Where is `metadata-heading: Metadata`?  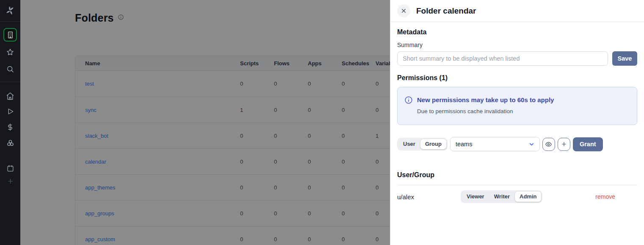 metadata-heading: Metadata is located at coordinates (517, 32).